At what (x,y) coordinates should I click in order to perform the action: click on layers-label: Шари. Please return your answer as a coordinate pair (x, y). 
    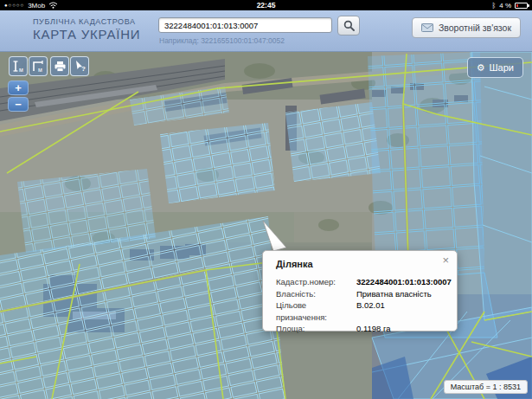
    Looking at the image, I should click on (502, 68).